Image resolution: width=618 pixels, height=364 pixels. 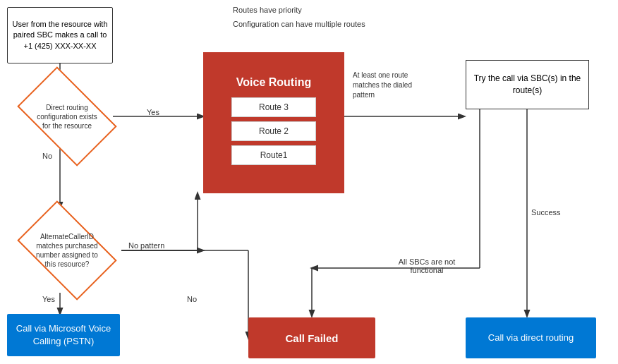 I want to click on diamond2-wrap: AlternateCallerID matches purchased numb…, so click(x=67, y=250).